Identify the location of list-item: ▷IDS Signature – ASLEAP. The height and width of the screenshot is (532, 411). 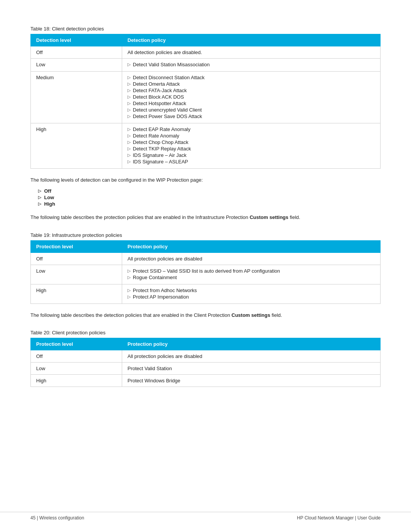
(251, 161).